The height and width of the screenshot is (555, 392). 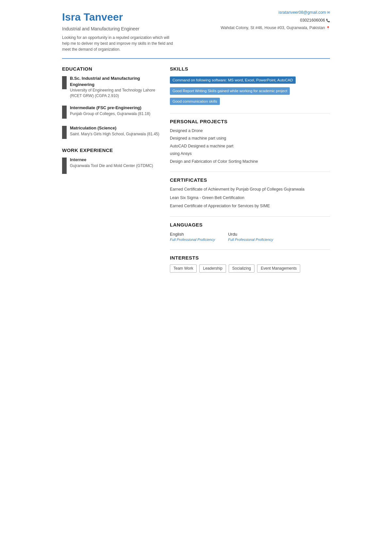 I want to click on cert-item-3: Earned Certificate of Appreciation for S…, so click(x=250, y=206).